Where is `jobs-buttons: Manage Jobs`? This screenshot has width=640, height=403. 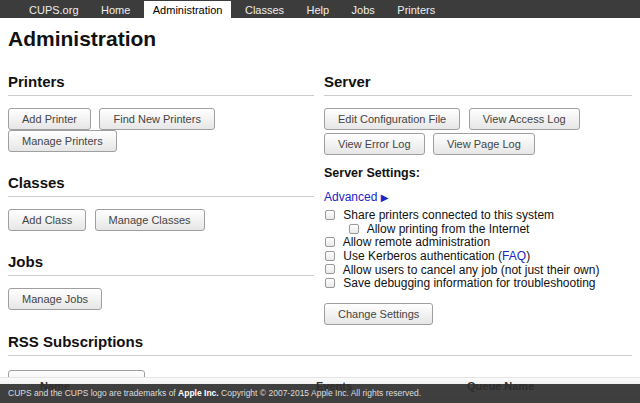
jobs-buttons: Manage Jobs is located at coordinates (161, 299).